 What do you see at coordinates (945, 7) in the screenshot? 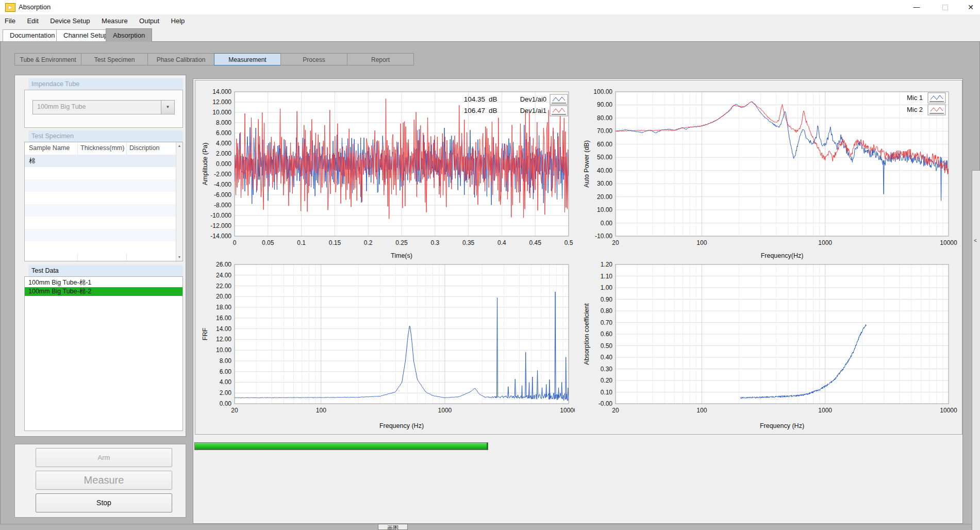
I see `maximize-icon` at bounding box center [945, 7].